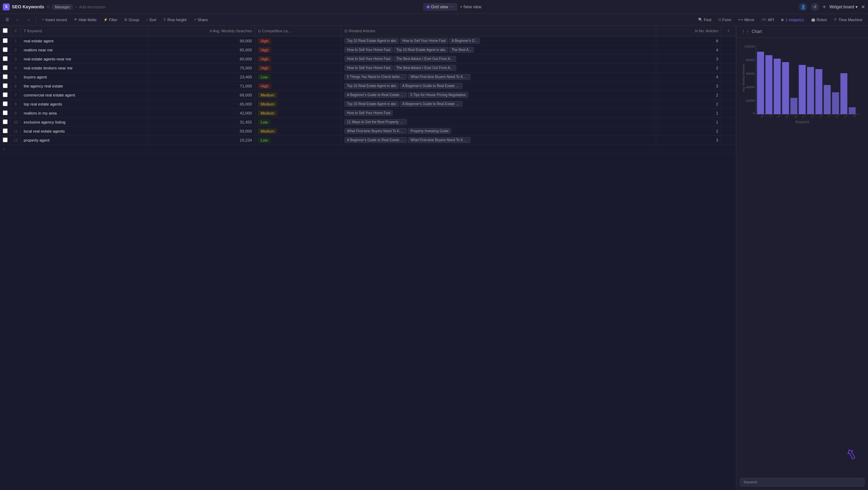 The height and width of the screenshot is (490, 868). I want to click on time-machine-button: ⏱ Time Machine, so click(848, 20).